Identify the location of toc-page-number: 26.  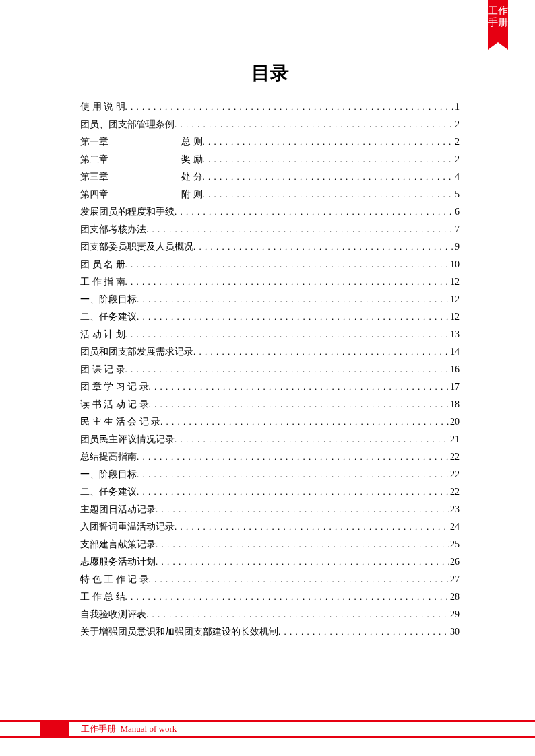
(454, 562).